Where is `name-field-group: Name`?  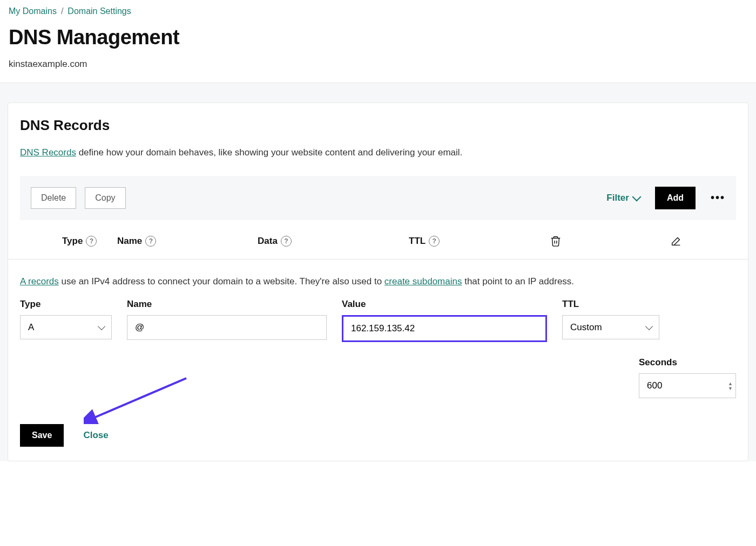 name-field-group: Name is located at coordinates (227, 320).